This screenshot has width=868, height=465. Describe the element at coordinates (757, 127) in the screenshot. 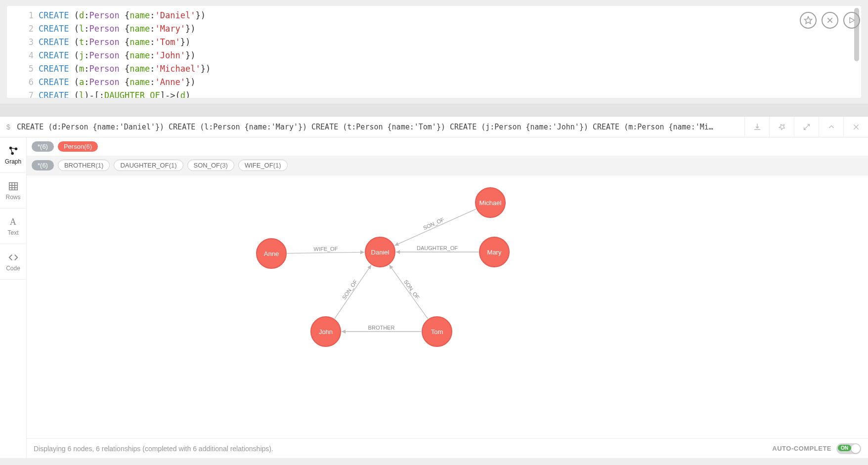

I see `download-button` at that location.